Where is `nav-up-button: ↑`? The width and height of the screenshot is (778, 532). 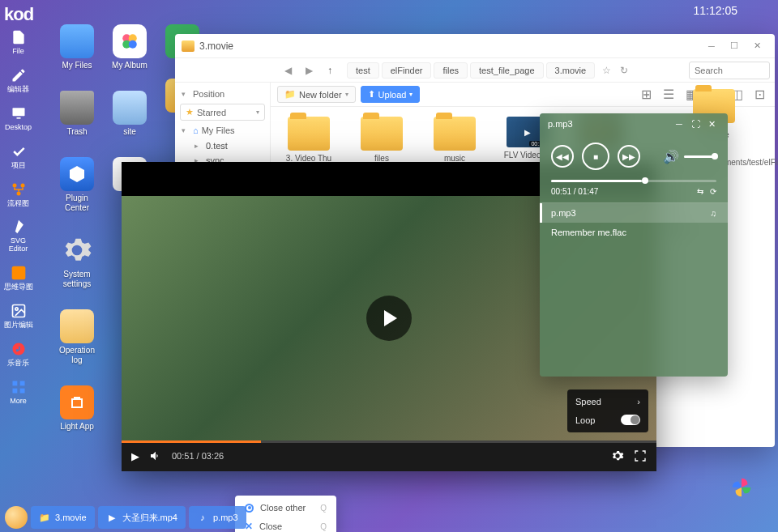
nav-up-button: ↑ is located at coordinates (330, 70).